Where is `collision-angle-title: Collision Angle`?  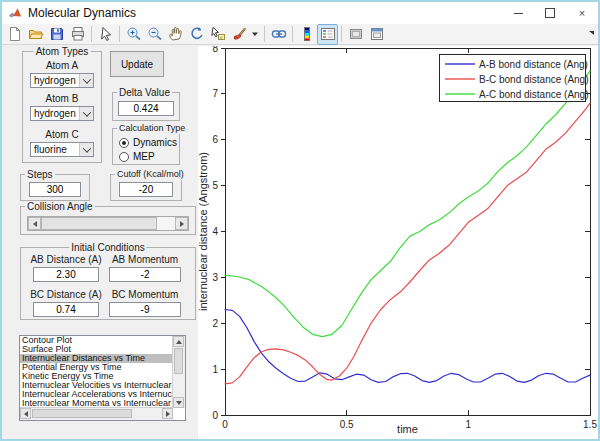
collision-angle-title: Collision Angle is located at coordinates (60, 206).